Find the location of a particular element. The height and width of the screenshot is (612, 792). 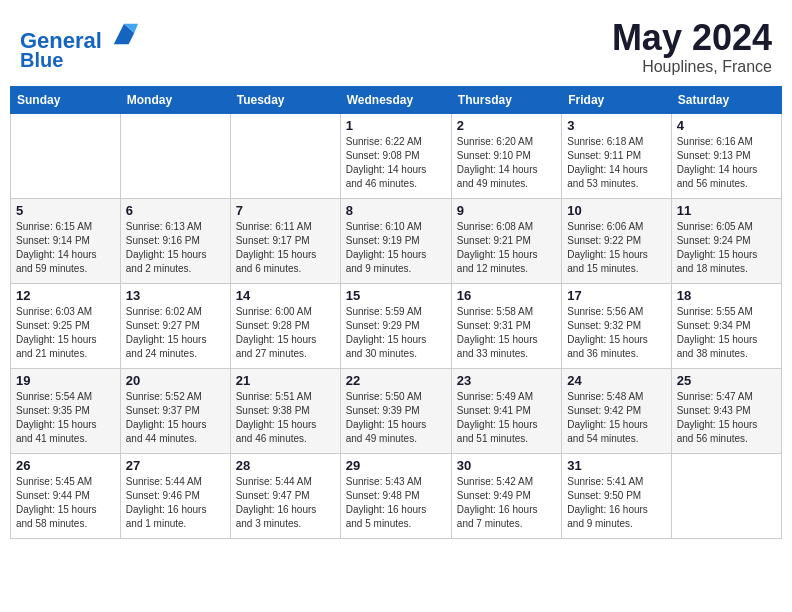

day-number: 31 is located at coordinates (616, 466).